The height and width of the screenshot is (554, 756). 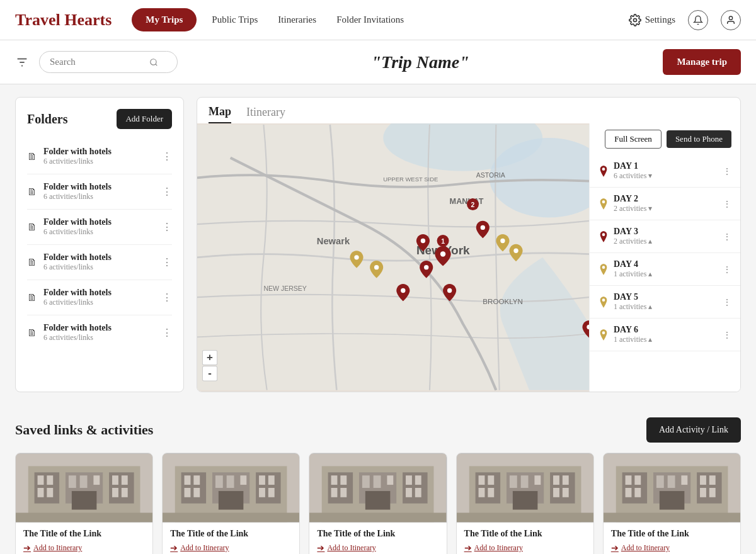 I want to click on svg-text: 2, so click(x=473, y=205).